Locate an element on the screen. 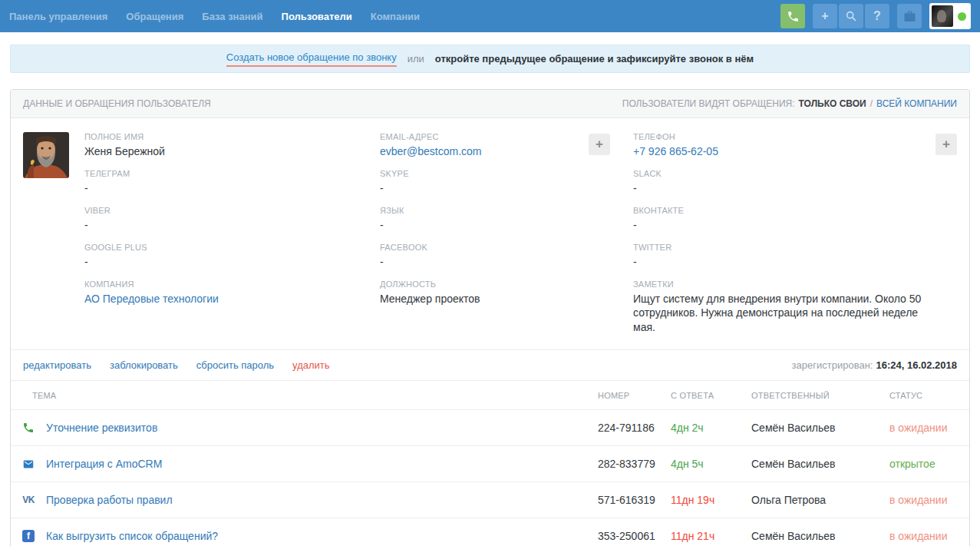  position-value: Менеджер проектов is located at coordinates (484, 299).